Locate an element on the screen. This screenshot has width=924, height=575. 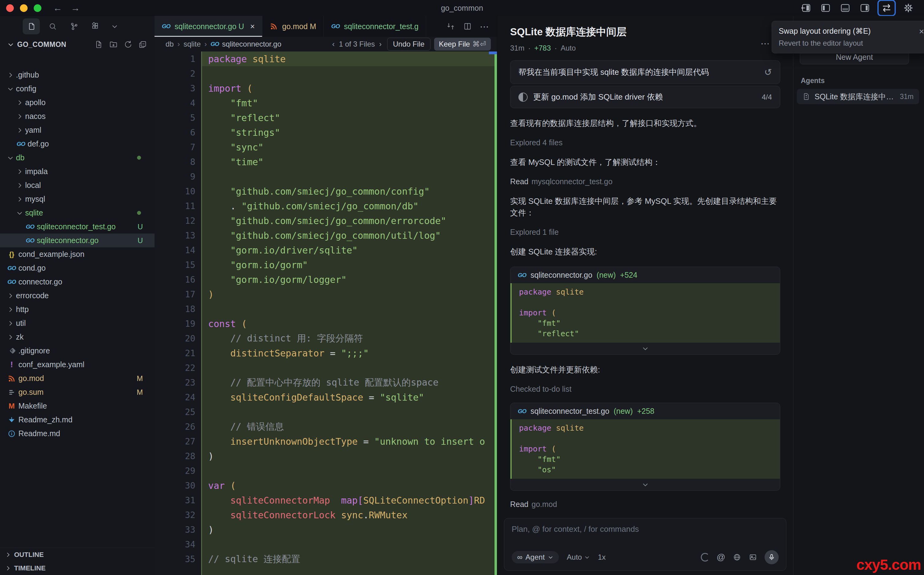
tree-item-db: db is located at coordinates (77, 158).